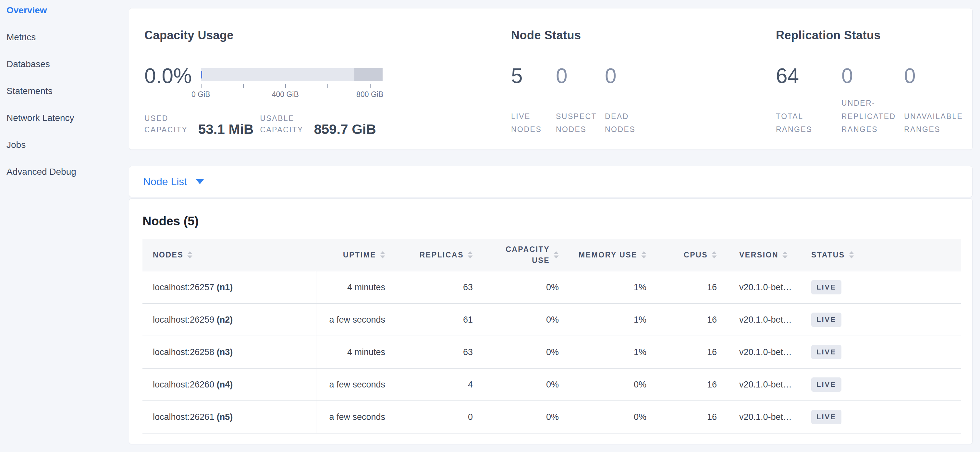  What do you see at coordinates (65, 172) in the screenshot?
I see `sidebar-item-advanced-debug: Advanced Debug` at bounding box center [65, 172].